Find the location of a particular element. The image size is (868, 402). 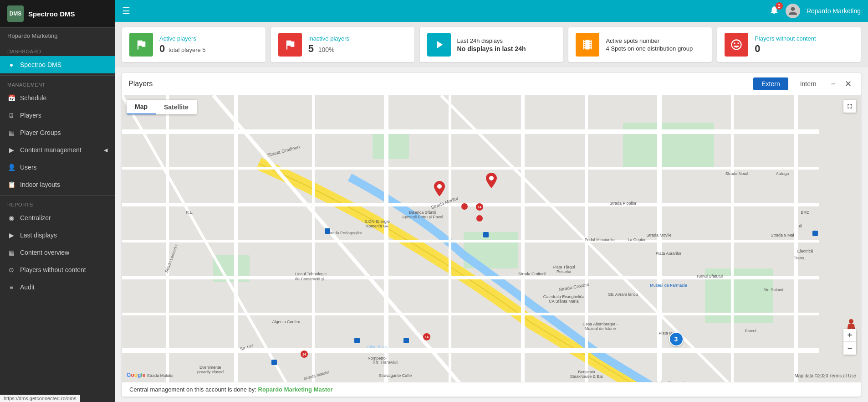

pwc-stat-icon is located at coordinates (736, 45).